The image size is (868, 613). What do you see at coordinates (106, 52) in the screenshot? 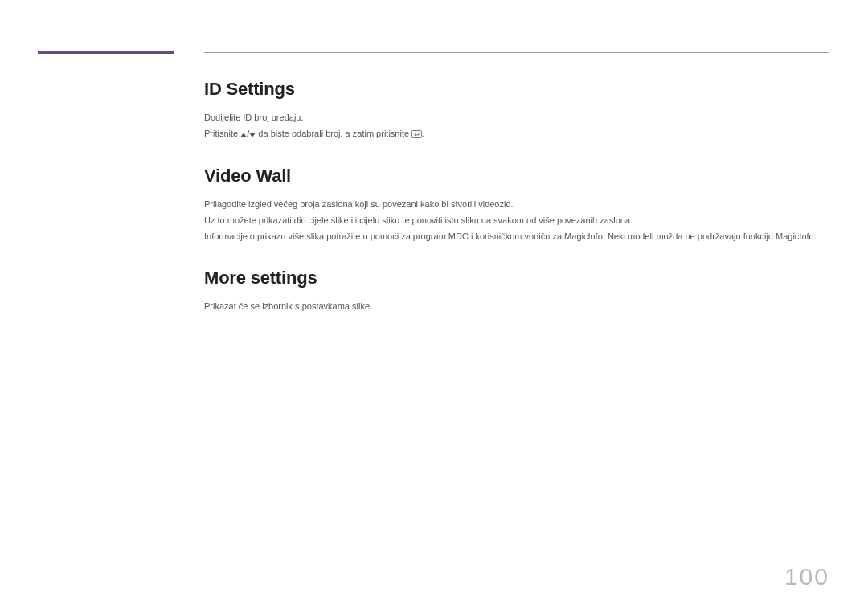
I see `accent-bar` at bounding box center [106, 52].